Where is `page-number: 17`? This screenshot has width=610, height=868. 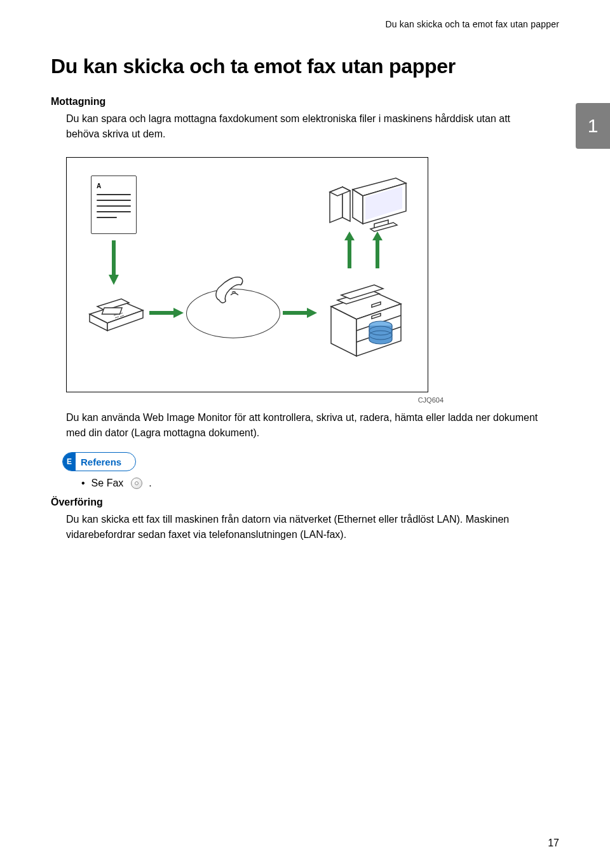 page-number: 17 is located at coordinates (553, 843).